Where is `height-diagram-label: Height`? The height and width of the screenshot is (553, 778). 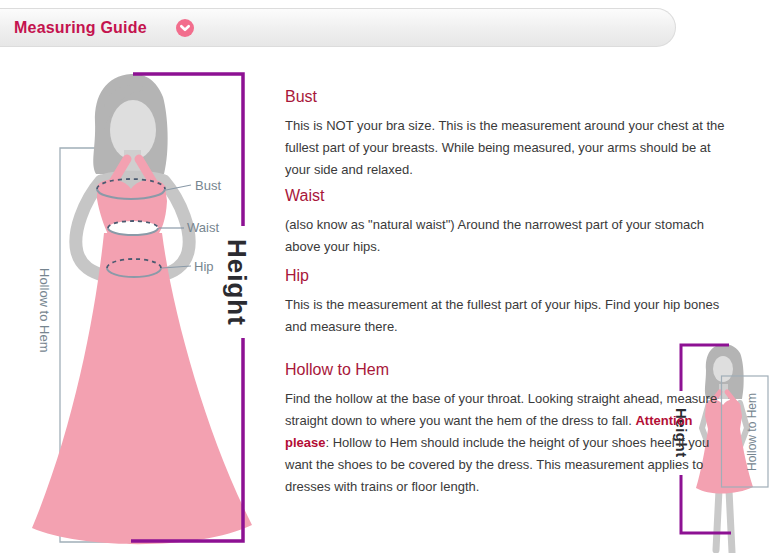
height-diagram-label: Height is located at coordinates (236, 282).